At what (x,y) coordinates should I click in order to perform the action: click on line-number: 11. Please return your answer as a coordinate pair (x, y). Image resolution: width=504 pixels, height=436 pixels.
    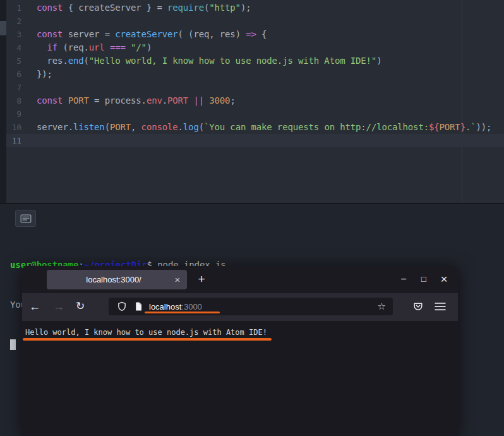
    Looking at the image, I should click on (18, 140).